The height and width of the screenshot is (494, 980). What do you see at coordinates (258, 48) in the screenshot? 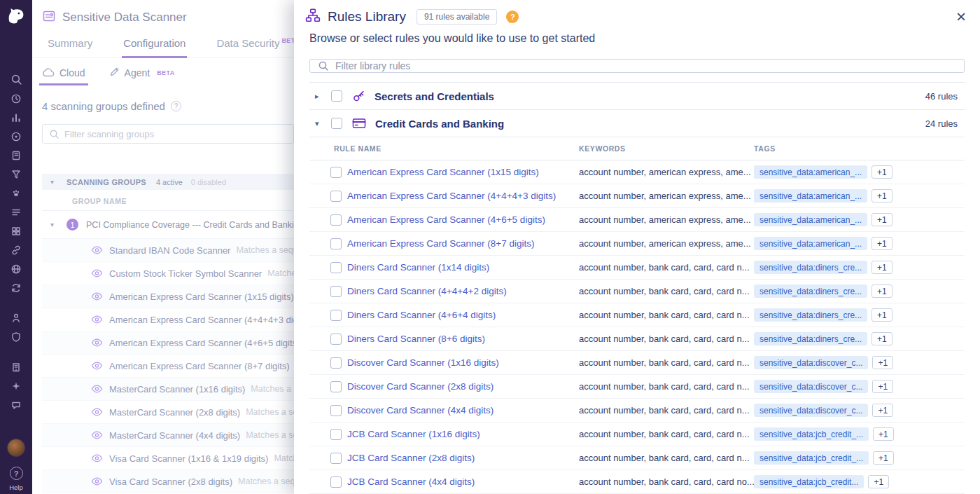
I see `tab-data-security: Data SecurityBETA` at bounding box center [258, 48].